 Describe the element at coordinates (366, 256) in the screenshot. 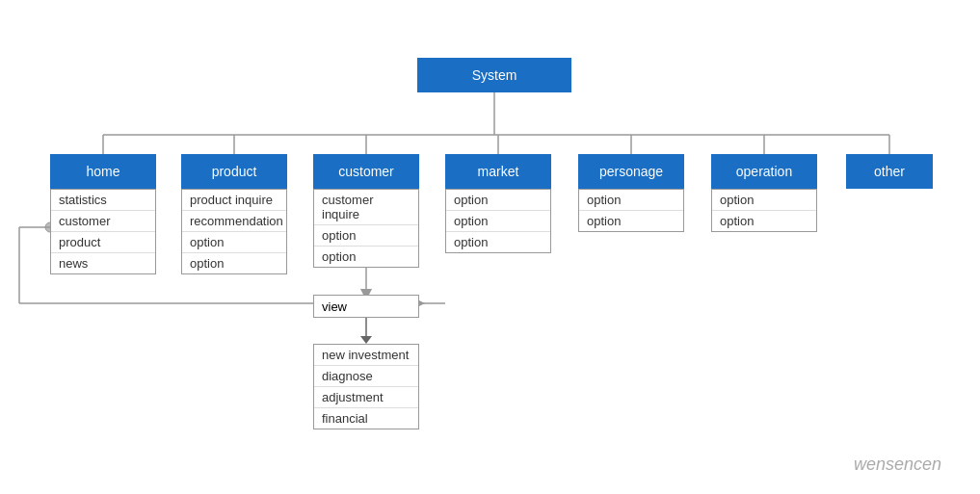

I see `customer-item-3: option` at that location.